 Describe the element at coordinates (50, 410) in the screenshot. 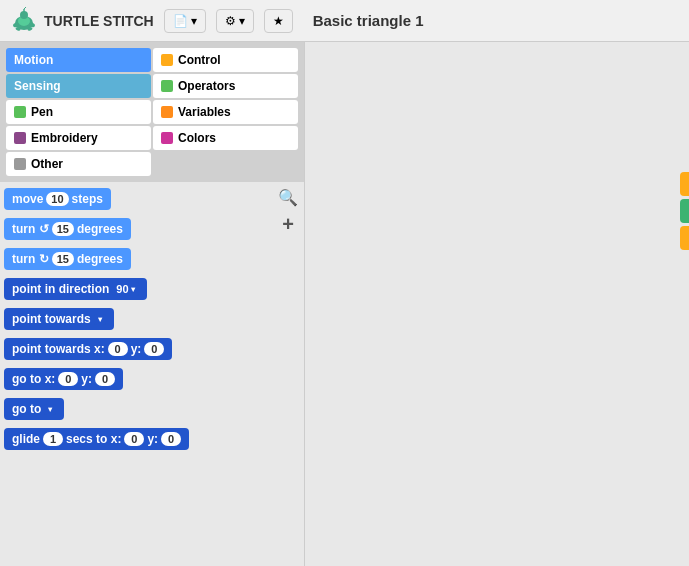

I see `dropdown-arrow3: ▾` at that location.